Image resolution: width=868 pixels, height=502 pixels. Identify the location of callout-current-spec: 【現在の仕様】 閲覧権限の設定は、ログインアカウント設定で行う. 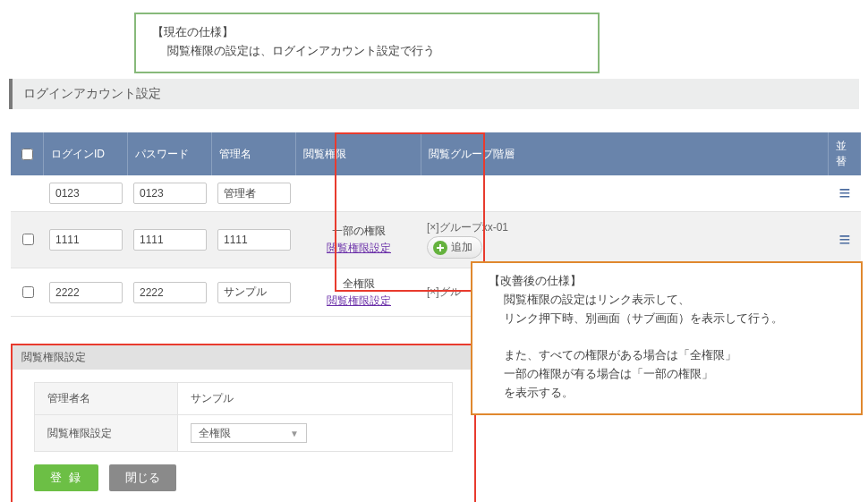
(367, 43).